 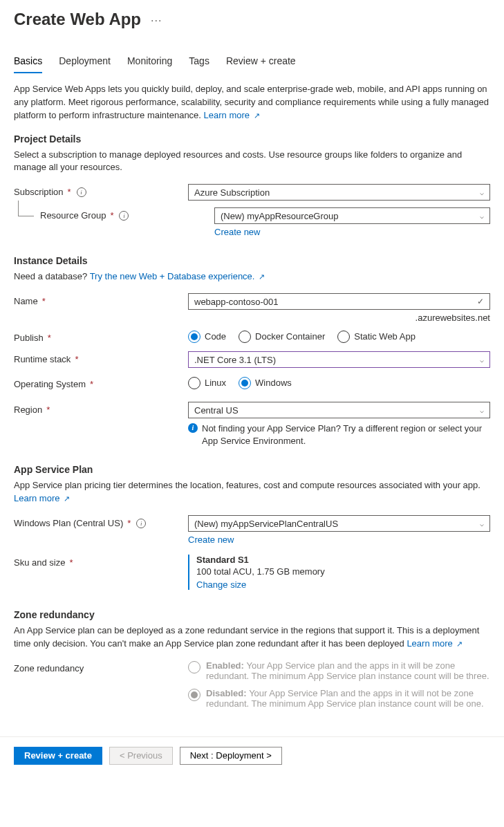 What do you see at coordinates (353, 216) in the screenshot?
I see `resource-group-dropdown: (New) myAppResourceGroup ⌵` at bounding box center [353, 216].